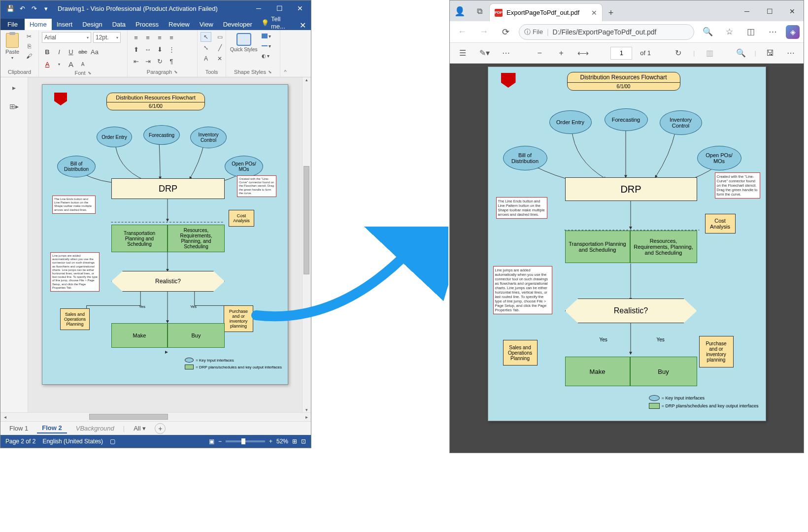 The width and height of the screenshot is (808, 532). What do you see at coordinates (303, 26) in the screenshot?
I see `ribbon-close: ✕` at bounding box center [303, 26].